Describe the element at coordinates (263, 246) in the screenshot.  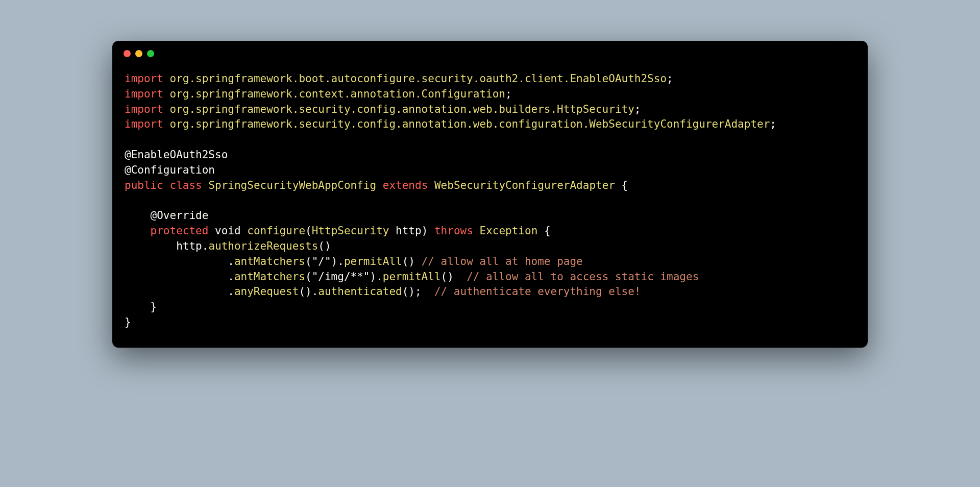
I see `method-call: authorizeRequests` at that location.